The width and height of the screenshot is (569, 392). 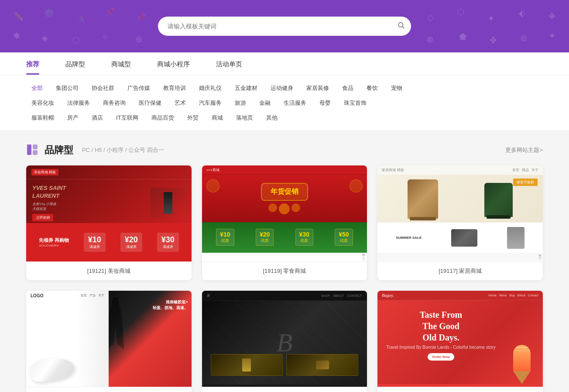 What do you see at coordinates (109, 341) in the screenshot?
I see `template-card-t4: LOGO 首页产品关于` at bounding box center [109, 341].